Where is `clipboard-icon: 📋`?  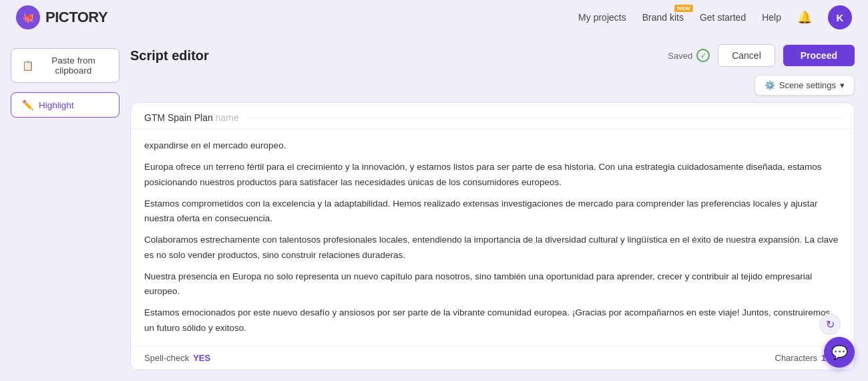
clipboard-icon: 📋 is located at coordinates (28, 66).